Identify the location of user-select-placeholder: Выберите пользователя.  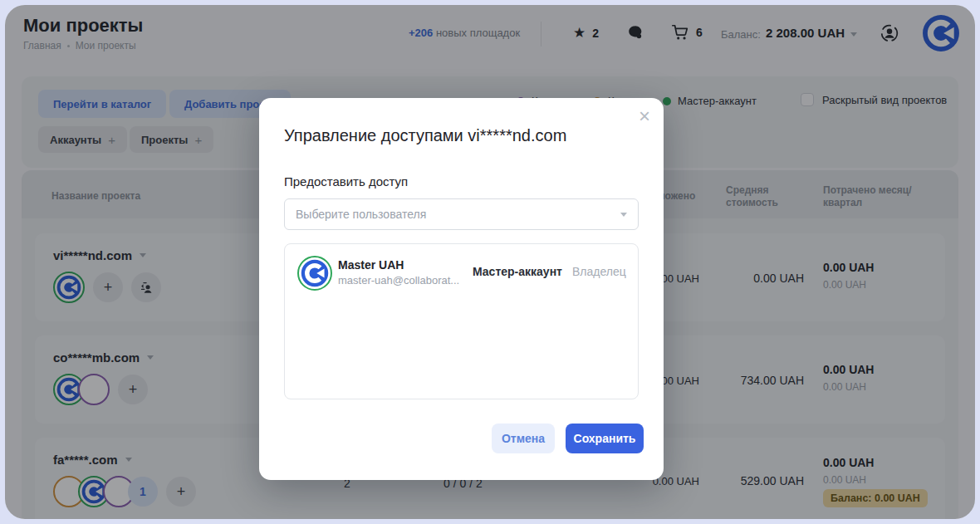
(360, 214).